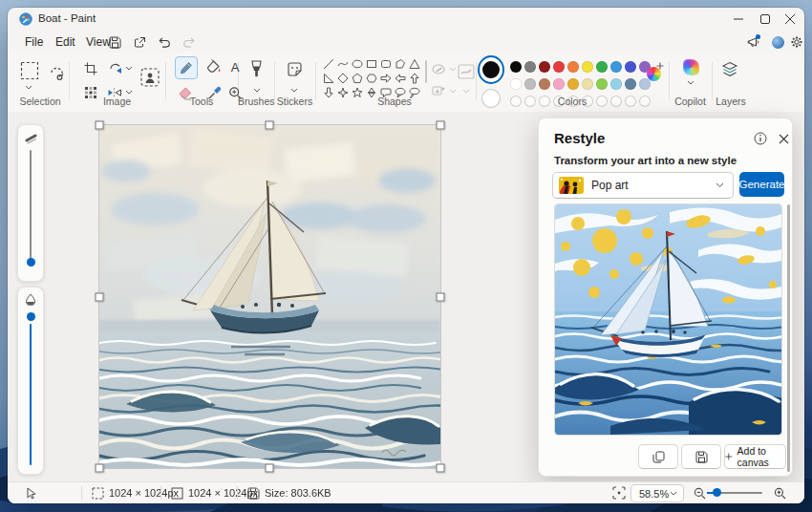  What do you see at coordinates (653, 494) in the screenshot?
I see `zoom-level-value: 58.5%` at bounding box center [653, 494].